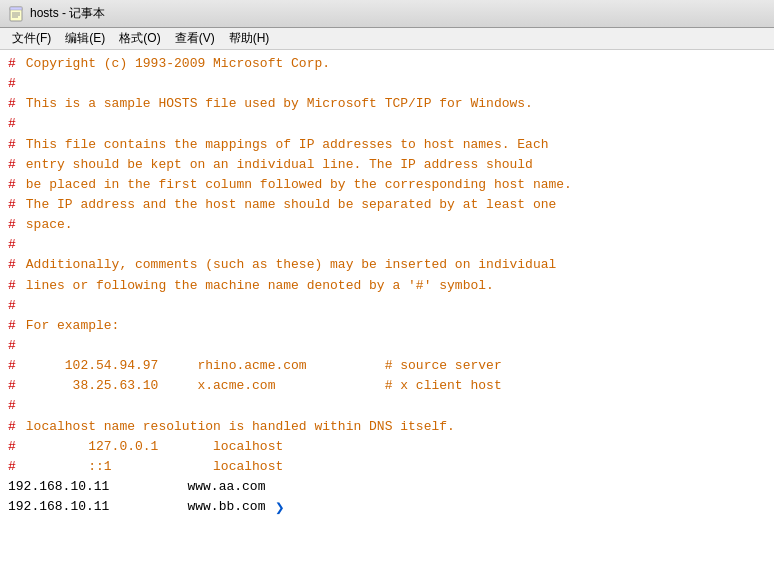  What do you see at coordinates (387, 447) in the screenshot?
I see `text-line: # 127.0.0.1 localhost` at bounding box center [387, 447].